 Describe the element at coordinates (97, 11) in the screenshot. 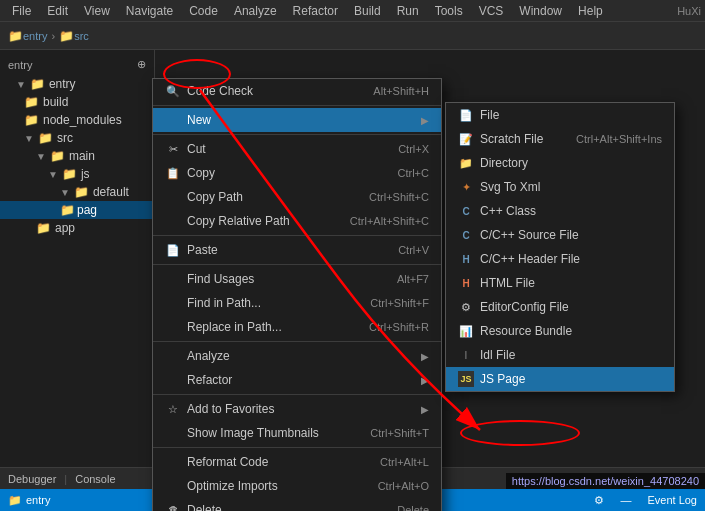

I see `menu-view: View` at that location.